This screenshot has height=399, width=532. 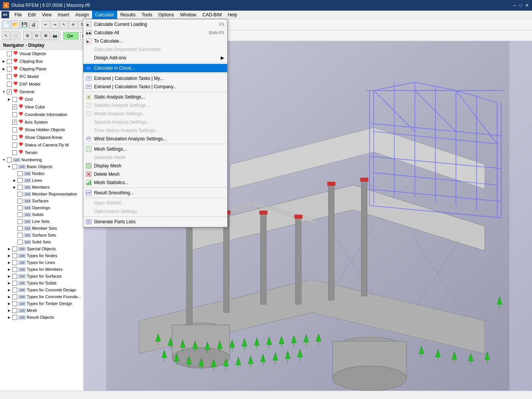 What do you see at coordinates (155, 97) in the screenshot?
I see `static-analysis-settings: ⚙ Static Analysis Settings...` at bounding box center [155, 97].